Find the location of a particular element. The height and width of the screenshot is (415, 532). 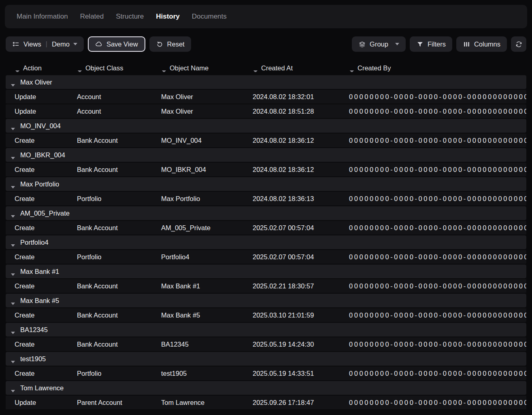

column-header-object-class: Object Class is located at coordinates (110, 68).